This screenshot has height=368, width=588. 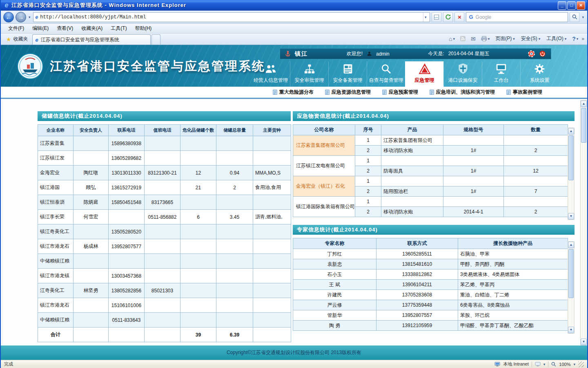 I want to click on menu-file: 文件(F), so click(x=16, y=29).